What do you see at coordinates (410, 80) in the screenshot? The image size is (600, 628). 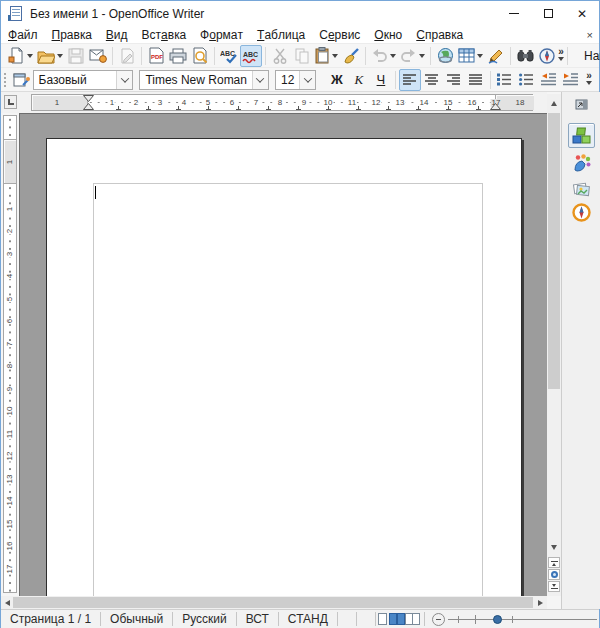 I see `align-left-button` at bounding box center [410, 80].